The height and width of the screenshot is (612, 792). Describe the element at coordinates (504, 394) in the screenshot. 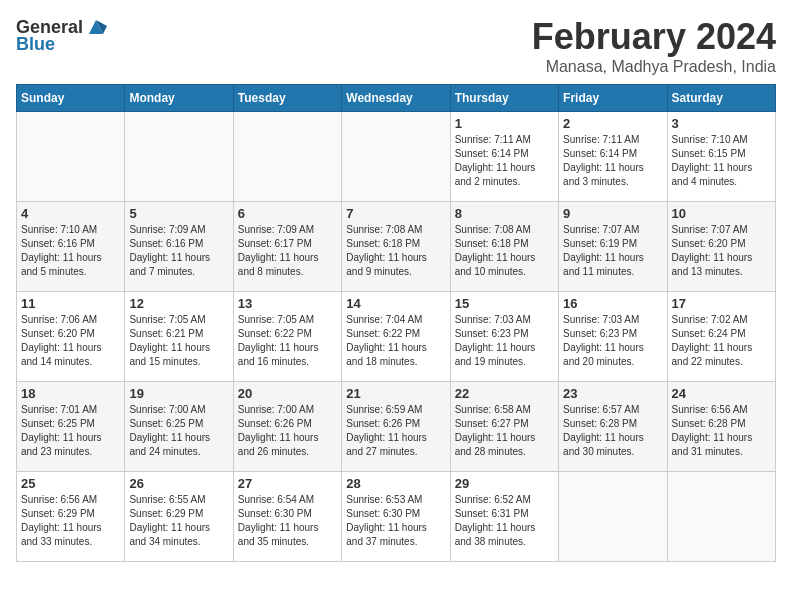

I see `day-number: 22` at that location.